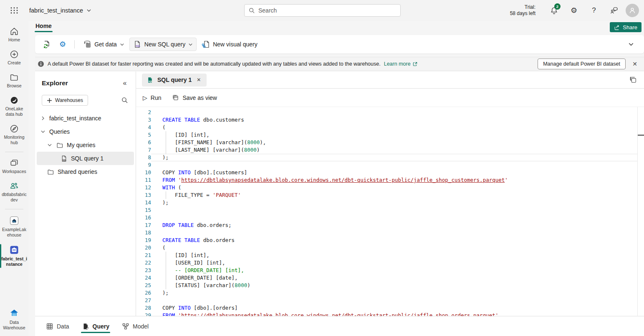 The height and width of the screenshot is (336, 644). Describe the element at coordinates (582, 64) in the screenshot. I see `manage-dataset-button: Manage default Power BI dataset` at that location.